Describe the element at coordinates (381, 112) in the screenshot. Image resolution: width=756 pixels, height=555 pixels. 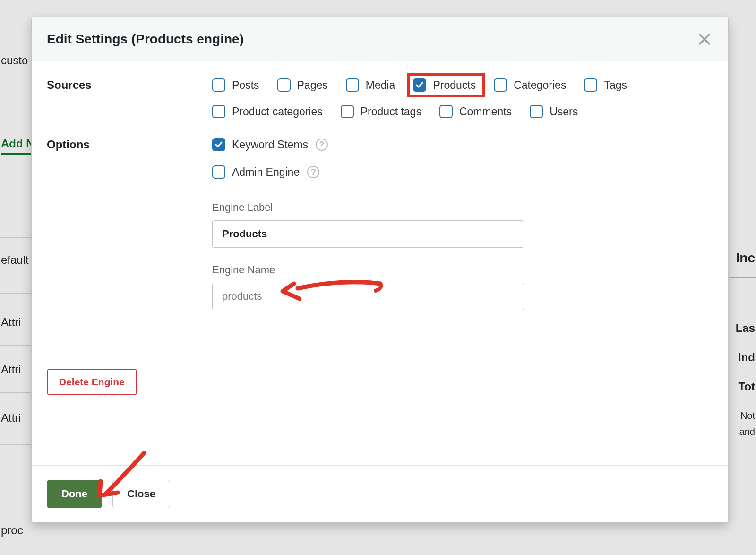
I see `source-product-tags: Product tags` at that location.